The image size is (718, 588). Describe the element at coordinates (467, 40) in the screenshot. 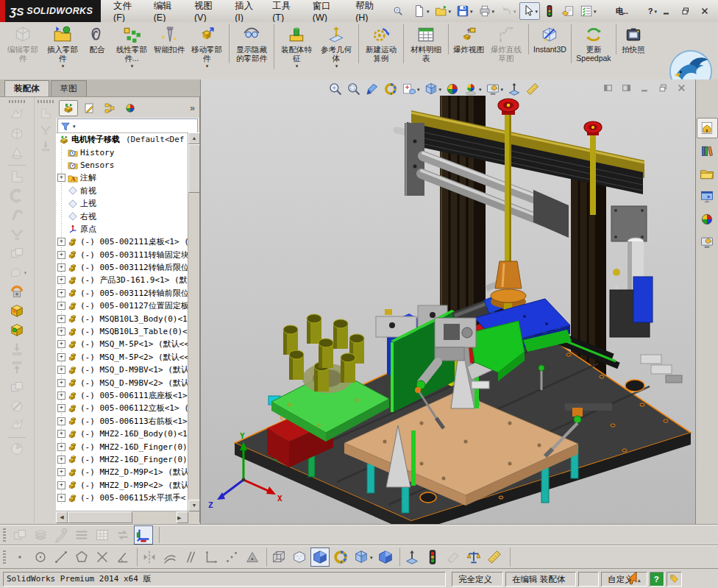

I see `command-button: 爆炸视图▾` at that location.